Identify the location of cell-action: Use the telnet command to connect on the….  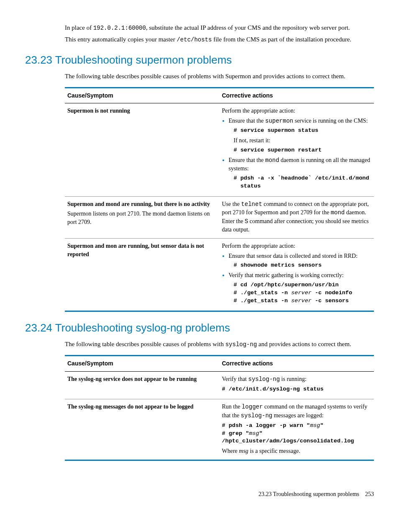
(297, 217).